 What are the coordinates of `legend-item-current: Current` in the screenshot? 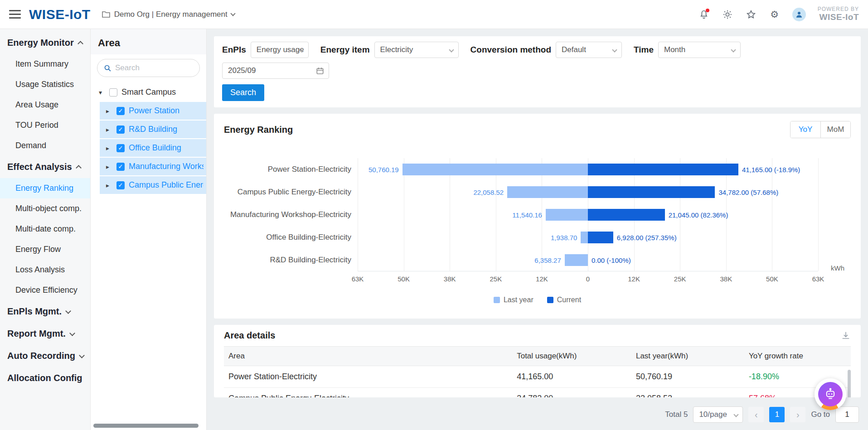 It's located at (564, 300).